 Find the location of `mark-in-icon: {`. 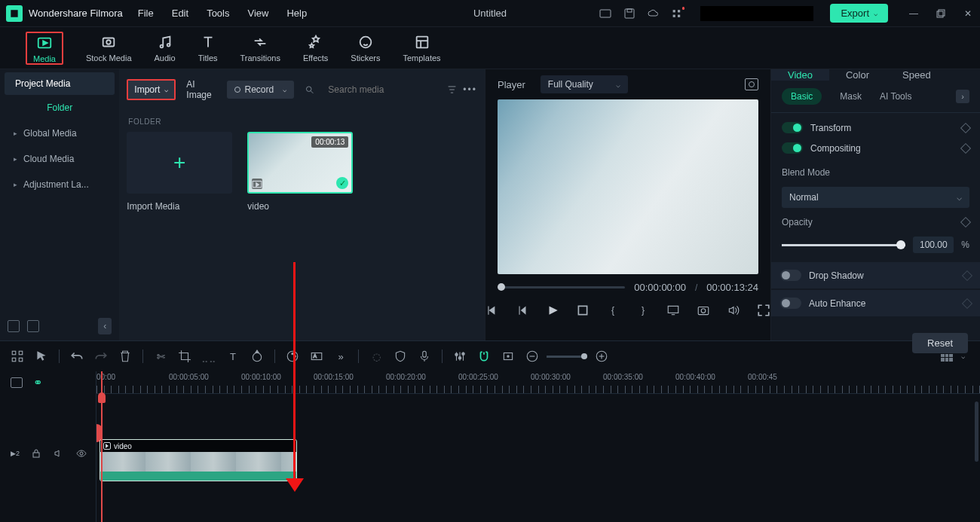

mark-in-icon: { is located at coordinates (613, 310).